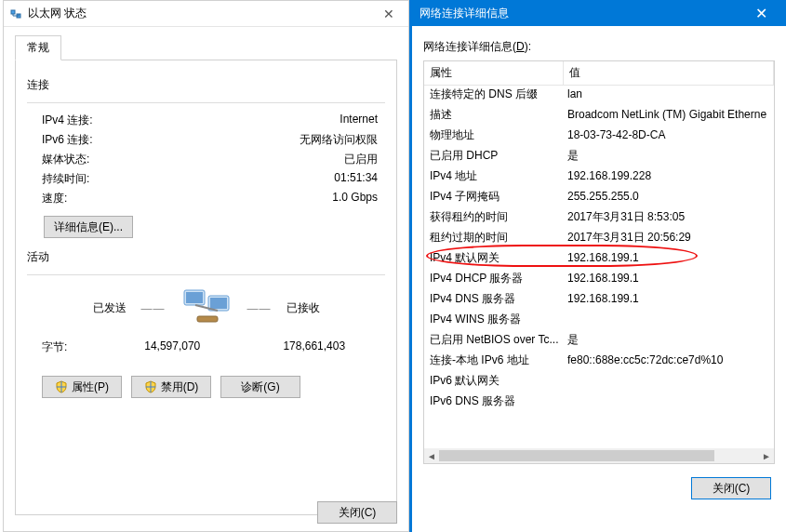 This screenshot has width=786, height=532. I want to click on list-row: 获得租约的时间2017年3月31日 8:53:05, so click(599, 217).